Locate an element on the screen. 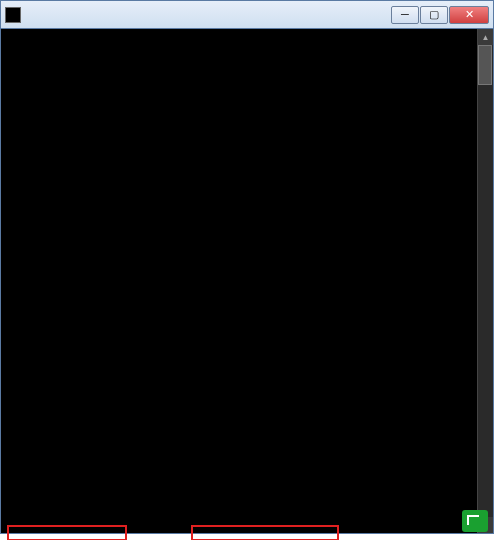 Image resolution: width=500 pixels, height=540 pixels. cmd-icon is located at coordinates (13, 15).